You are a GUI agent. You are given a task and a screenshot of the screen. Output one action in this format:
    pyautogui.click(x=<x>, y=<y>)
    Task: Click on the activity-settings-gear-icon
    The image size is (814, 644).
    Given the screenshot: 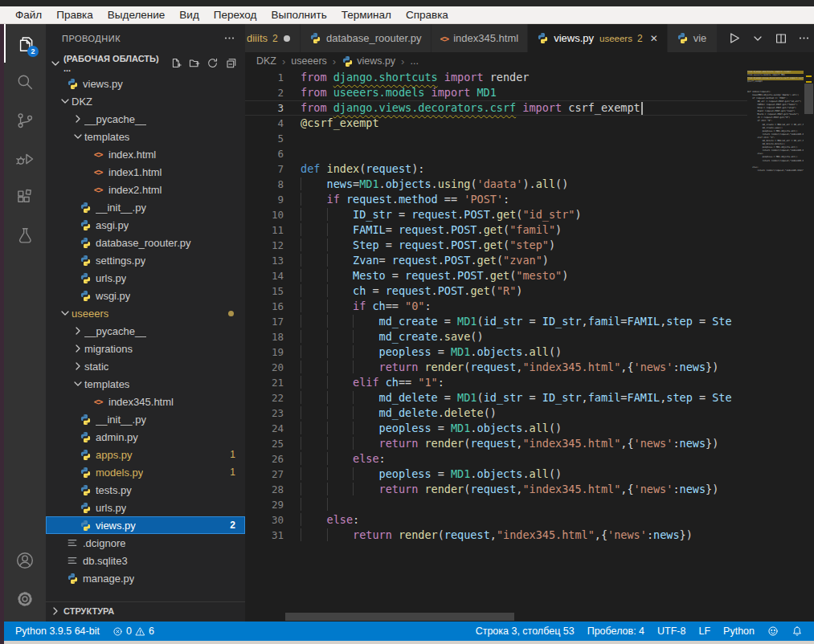 What is the action you would take?
    pyautogui.click(x=25, y=599)
    